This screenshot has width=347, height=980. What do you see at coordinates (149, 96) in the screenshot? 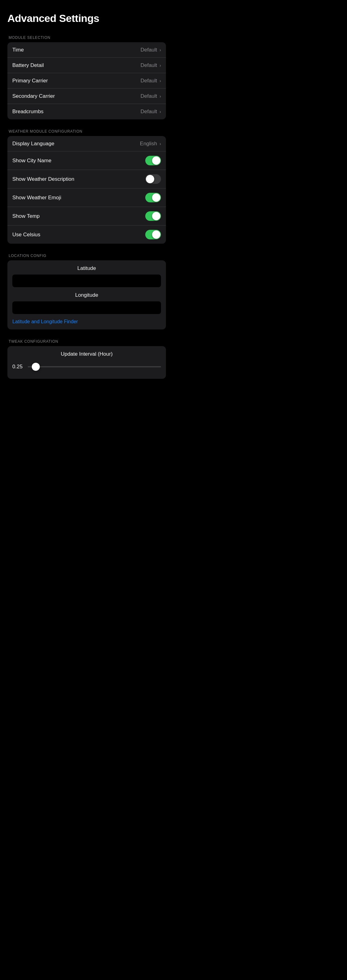
I see `secondary-carrier-value: Default` at bounding box center [149, 96].